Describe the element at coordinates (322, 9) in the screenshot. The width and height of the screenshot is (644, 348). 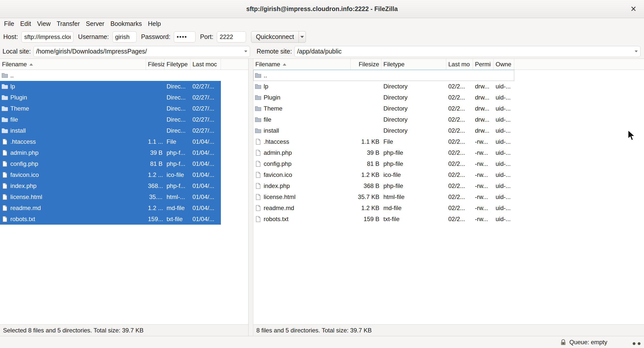
I see `titlebar: sftp://girish@impress.cloudron.info:2222…` at that location.